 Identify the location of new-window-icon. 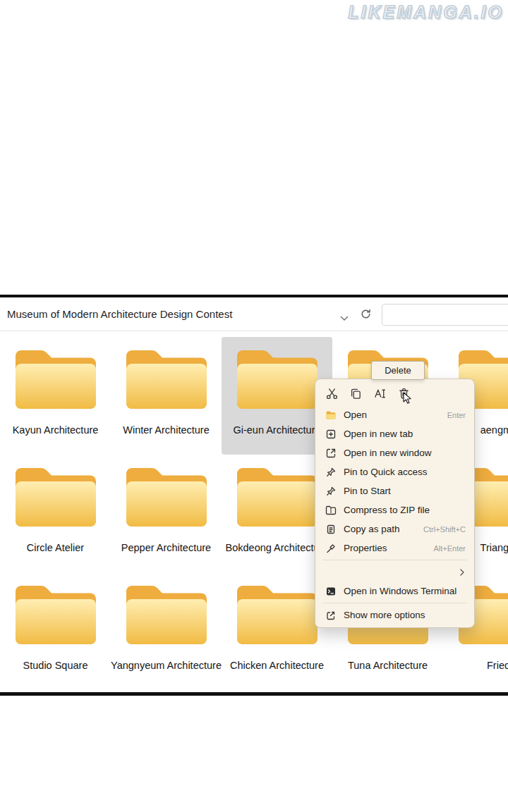
(331, 453).